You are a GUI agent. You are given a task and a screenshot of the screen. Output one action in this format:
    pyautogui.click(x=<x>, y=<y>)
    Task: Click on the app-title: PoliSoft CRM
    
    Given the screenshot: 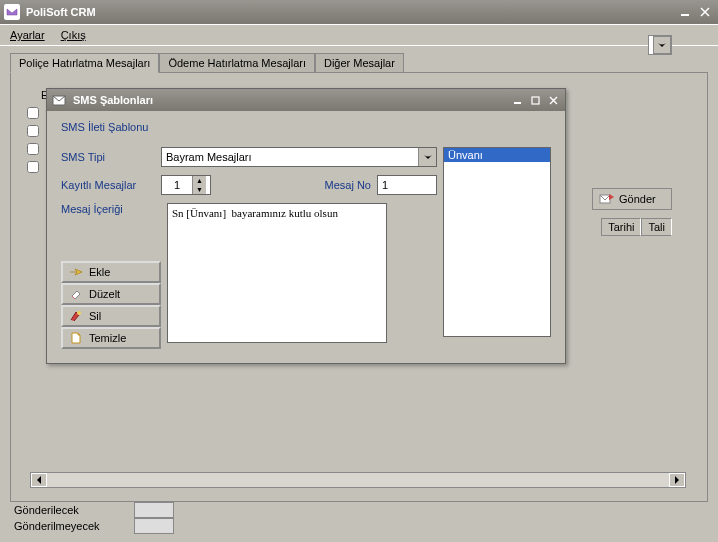 What is the action you would take?
    pyautogui.click(x=350, y=12)
    